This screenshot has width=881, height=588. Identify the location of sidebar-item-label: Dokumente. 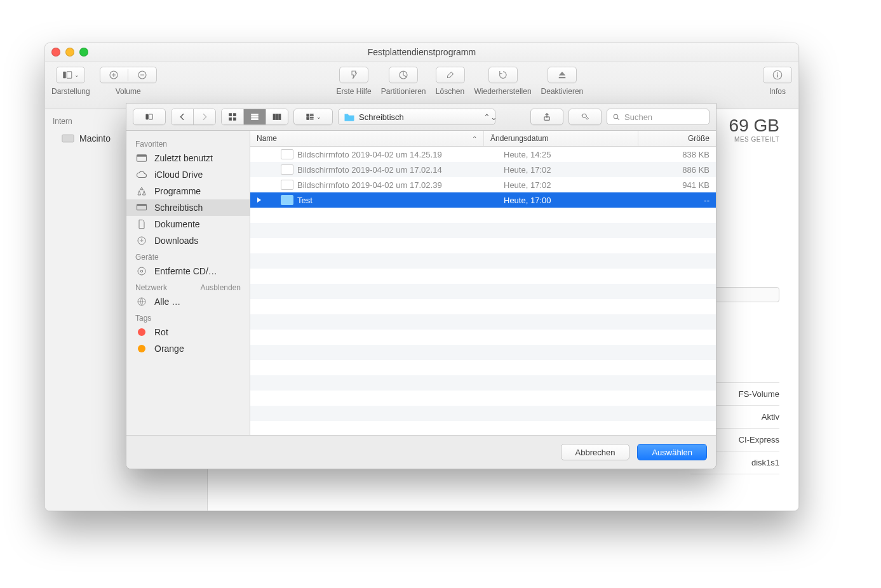
(177, 224).